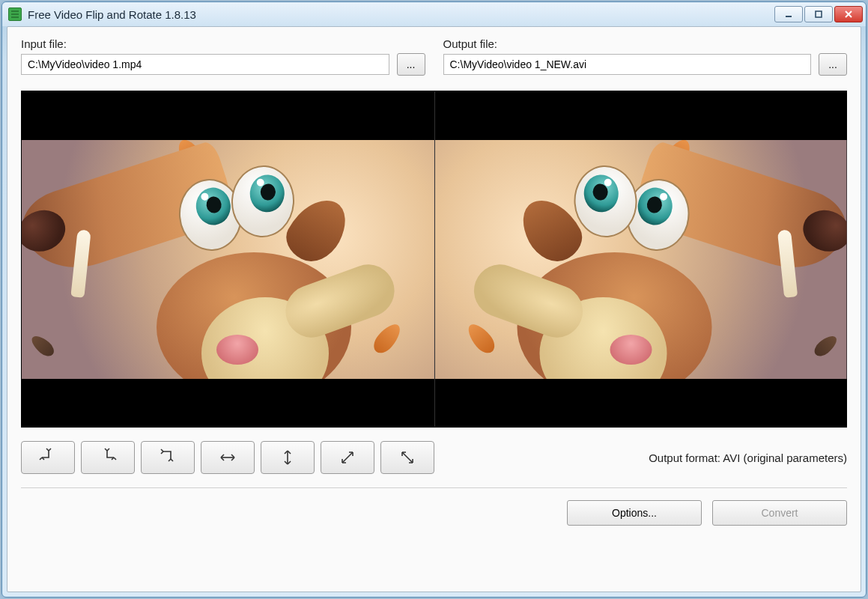 This screenshot has height=599, width=868. I want to click on rotate-180-button, so click(168, 457).